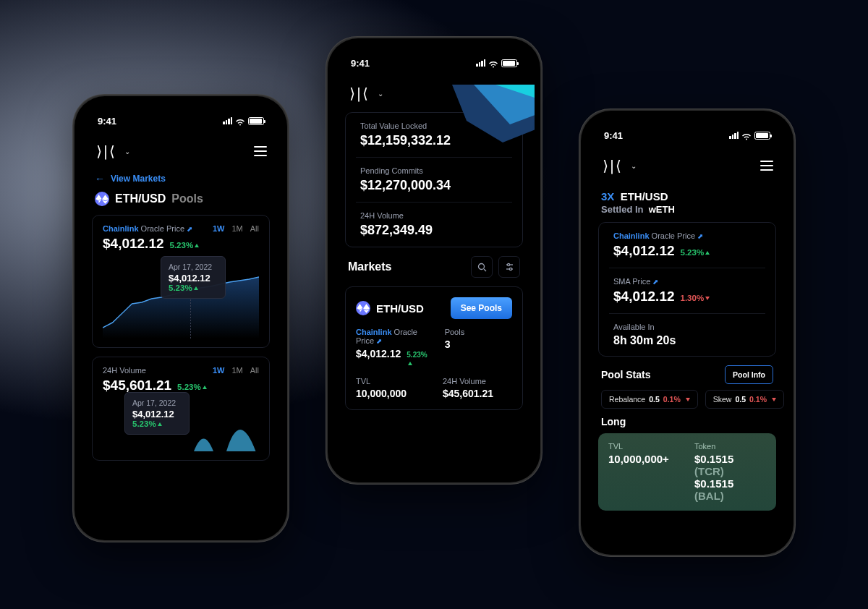 The width and height of the screenshot is (868, 609). What do you see at coordinates (687, 472) in the screenshot?
I see `long-position-card: TVL 10,000,000+ Token $0.1515 (TCR) $0.1…` at bounding box center [687, 472].